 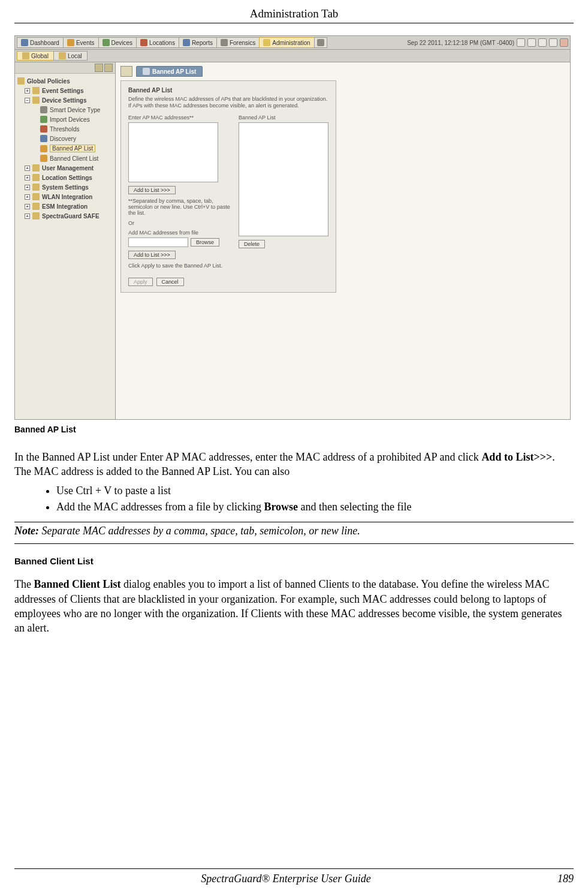 What do you see at coordinates (68, 197) in the screenshot?
I see `tree-wlan-integration: +WLAN Integration` at bounding box center [68, 197].